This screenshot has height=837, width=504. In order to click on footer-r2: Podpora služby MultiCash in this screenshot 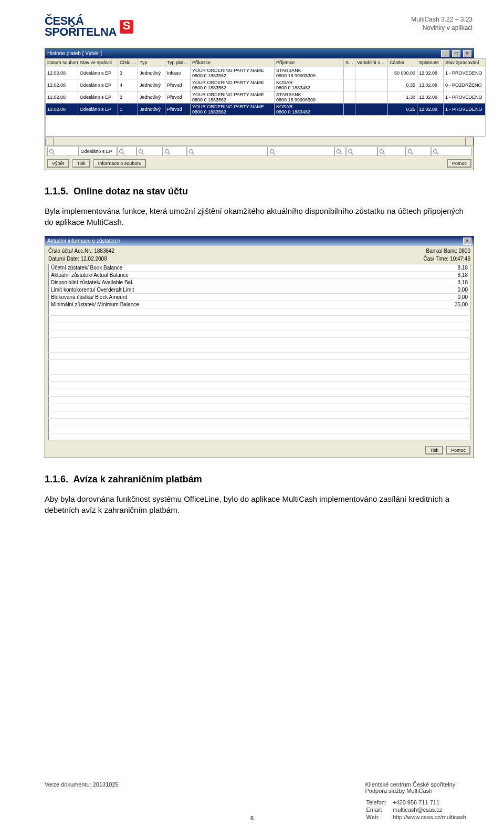, I will do `click(419, 791)`.